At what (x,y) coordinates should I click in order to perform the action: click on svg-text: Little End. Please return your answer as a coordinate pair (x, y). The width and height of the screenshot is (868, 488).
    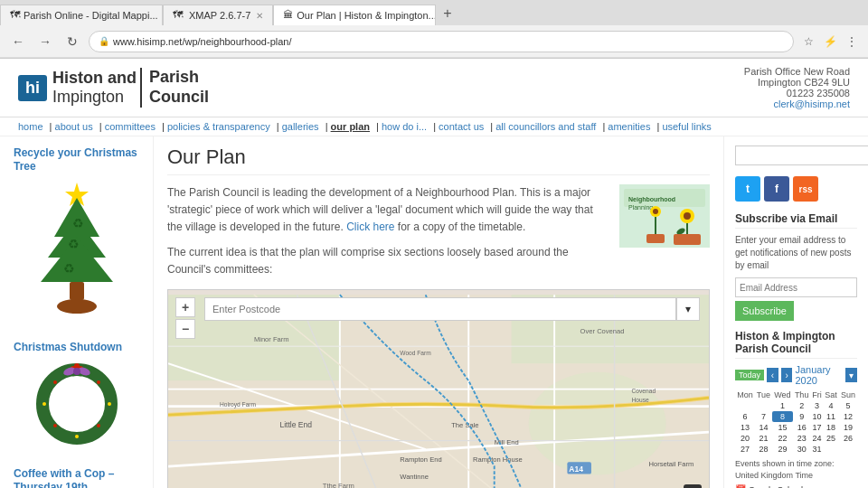
    Looking at the image, I should click on (296, 425).